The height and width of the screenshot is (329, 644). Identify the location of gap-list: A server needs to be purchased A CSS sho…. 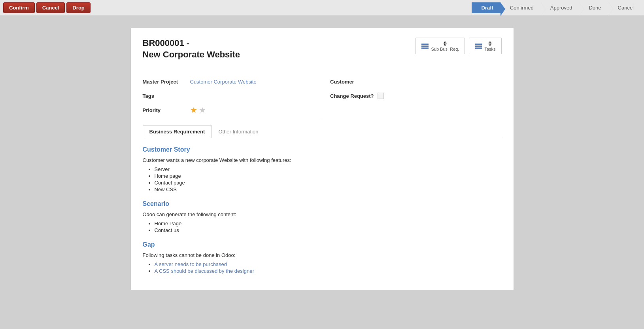
(322, 268).